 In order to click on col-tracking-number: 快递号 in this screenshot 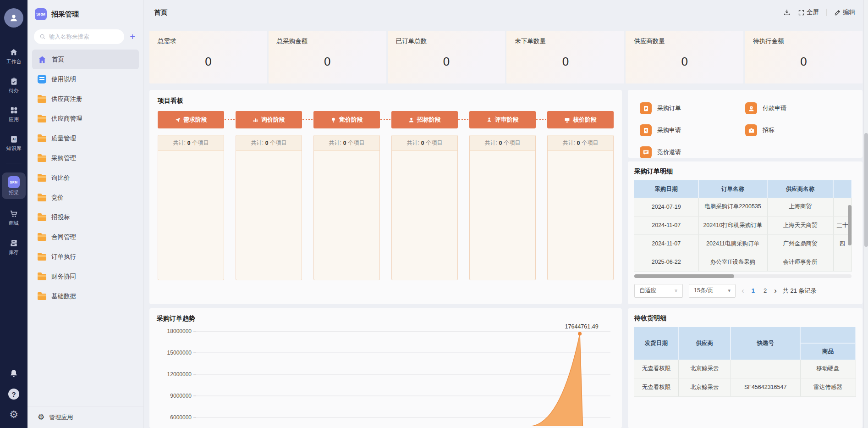, I will do `click(765, 343)`.